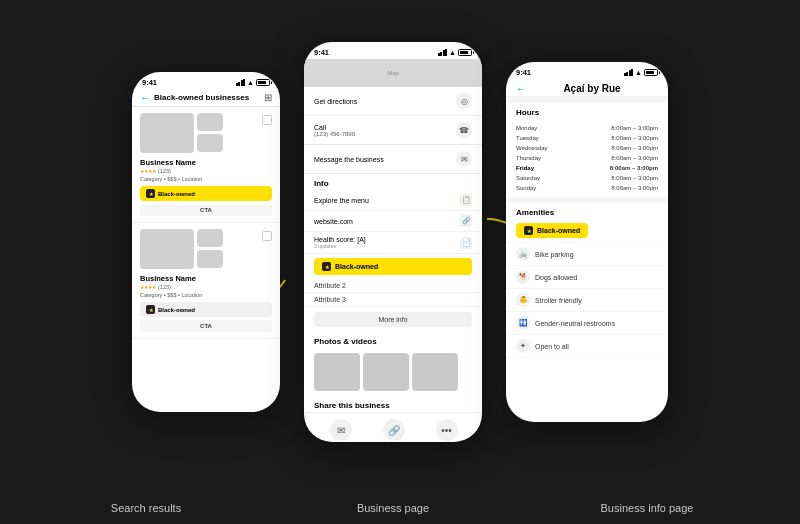 This screenshot has width=800, height=524. Describe the element at coordinates (466, 221) in the screenshot. I see `website-icon: 🔗` at that location.